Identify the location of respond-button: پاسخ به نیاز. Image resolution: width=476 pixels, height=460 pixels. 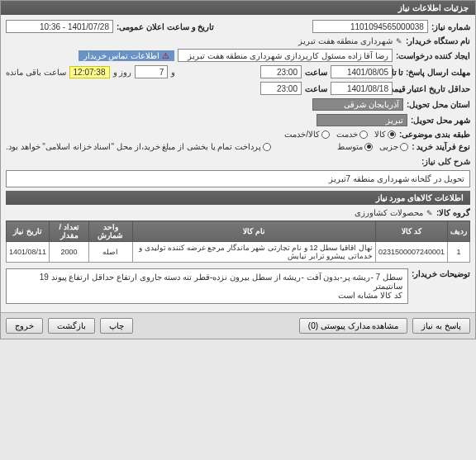
(441, 325).